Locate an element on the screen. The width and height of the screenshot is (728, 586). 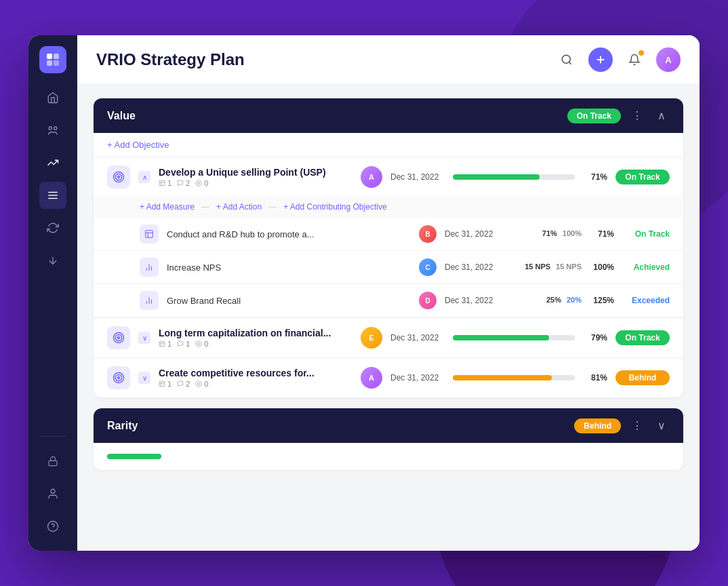
measure-date-1: Dec 31, 2022 is located at coordinates (472, 234).